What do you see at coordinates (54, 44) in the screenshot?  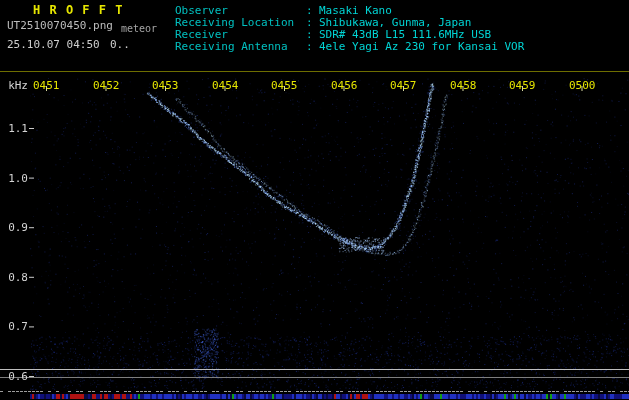 I see `timestamp: 25.10.07 04:50` at bounding box center [54, 44].